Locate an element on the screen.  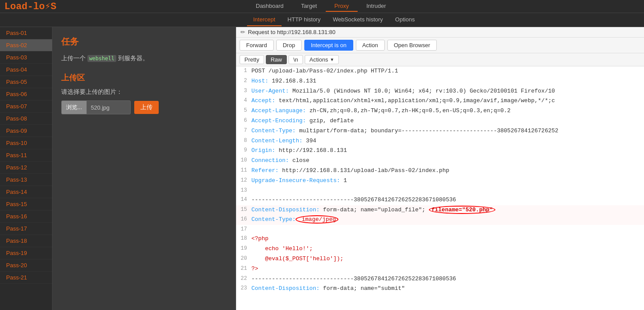
request-line-17: 17 is located at coordinates (440, 230).